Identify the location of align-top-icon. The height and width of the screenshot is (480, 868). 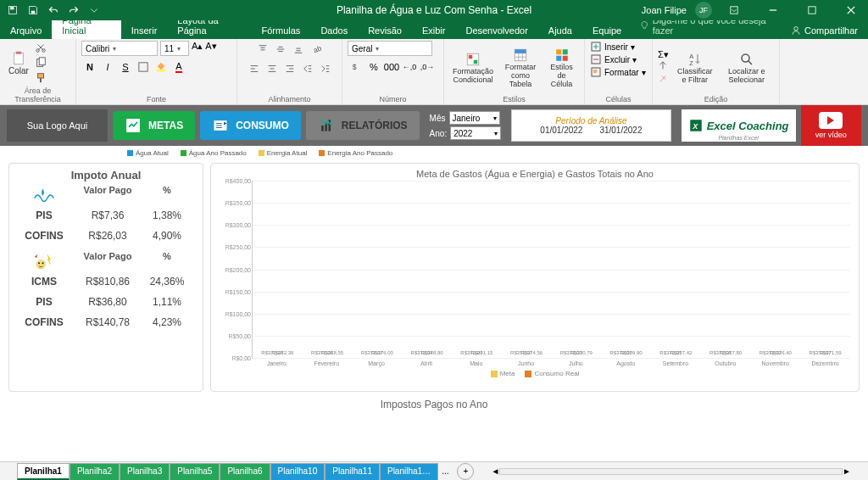
(263, 49).